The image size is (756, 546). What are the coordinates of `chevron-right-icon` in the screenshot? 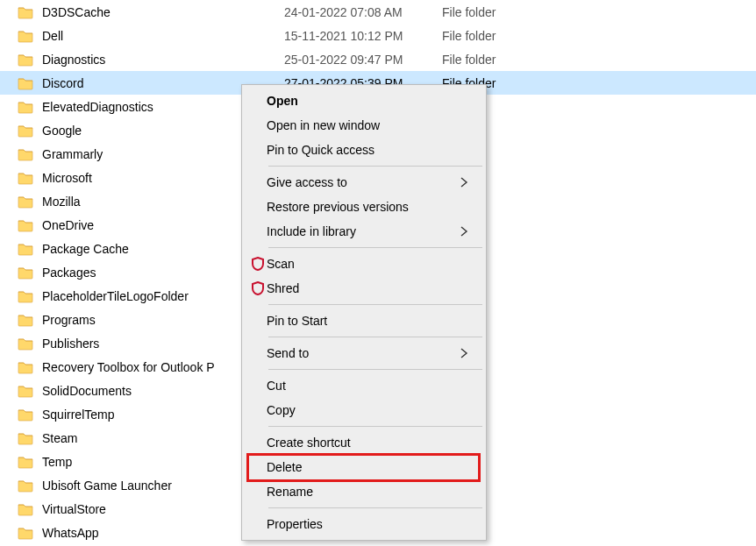 It's located at (464, 182).